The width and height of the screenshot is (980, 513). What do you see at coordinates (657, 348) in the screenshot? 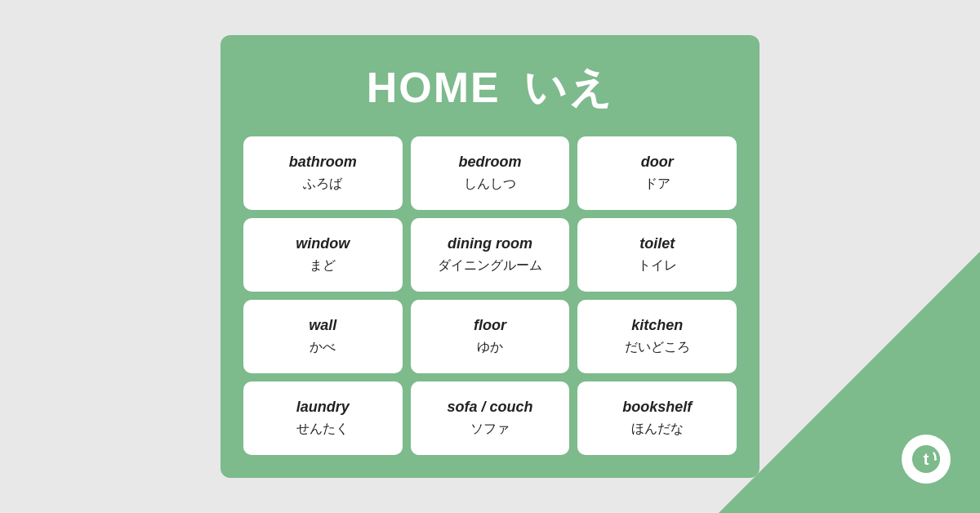
I see `vocab-japanese: だいどころ` at bounding box center [657, 348].